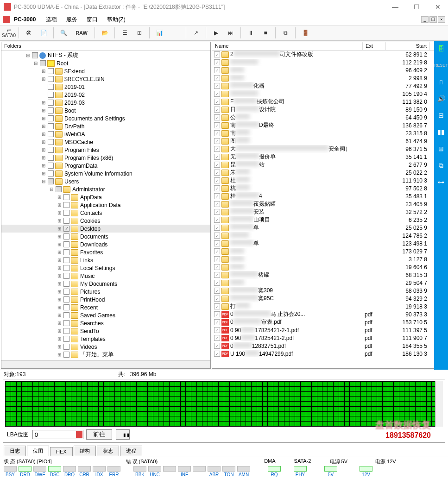  I want to click on file-row: 105 190 4, so click(329, 94).